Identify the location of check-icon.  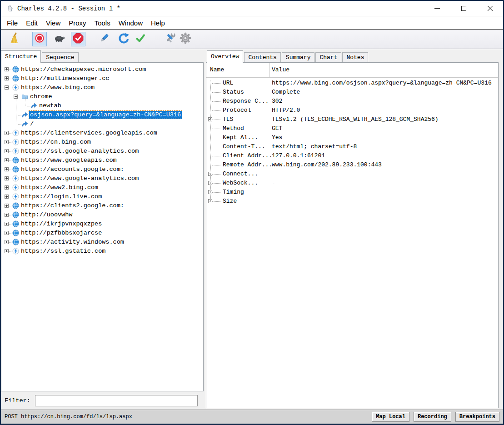
(140, 39).